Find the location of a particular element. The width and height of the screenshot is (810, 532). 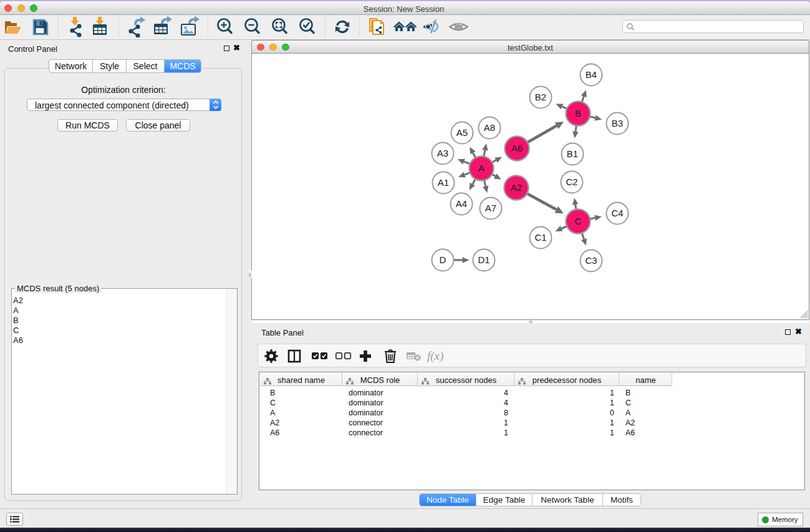

svg-text: B2 is located at coordinates (541, 97).